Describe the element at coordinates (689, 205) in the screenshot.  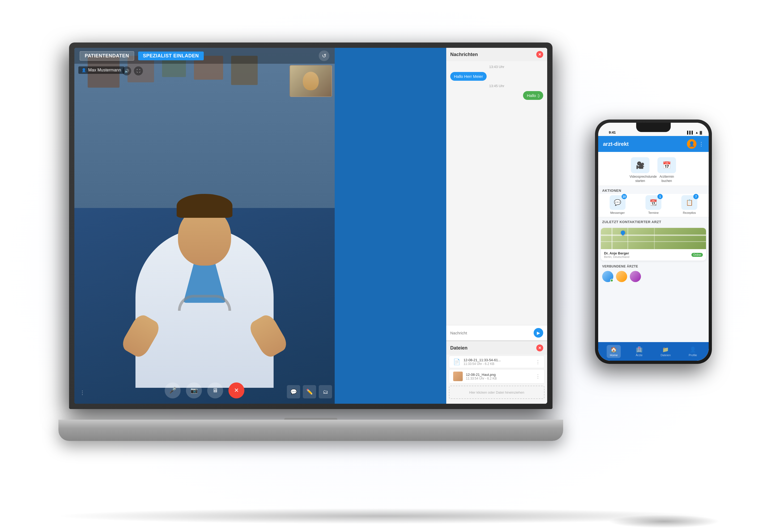
I see `rezeptlos-action: 📋 7 Rezeptlos` at that location.